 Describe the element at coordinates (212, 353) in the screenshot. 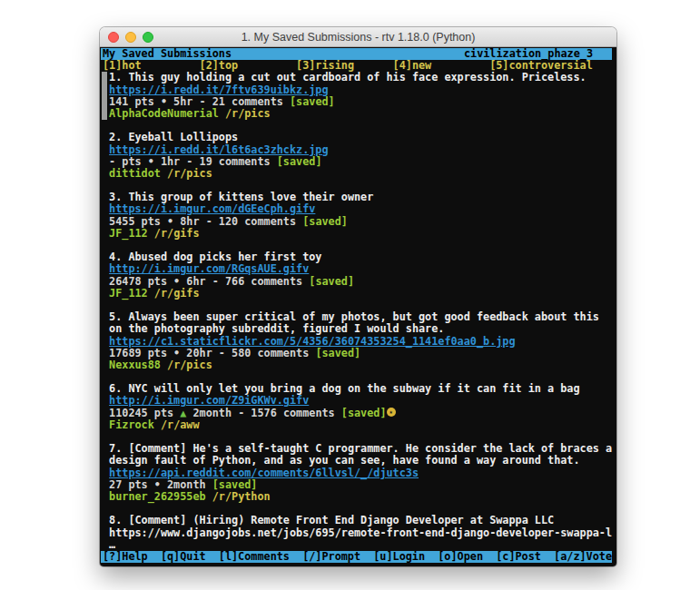

I see `stats-text: 17689 pts • 20hr - 580 comments` at that location.